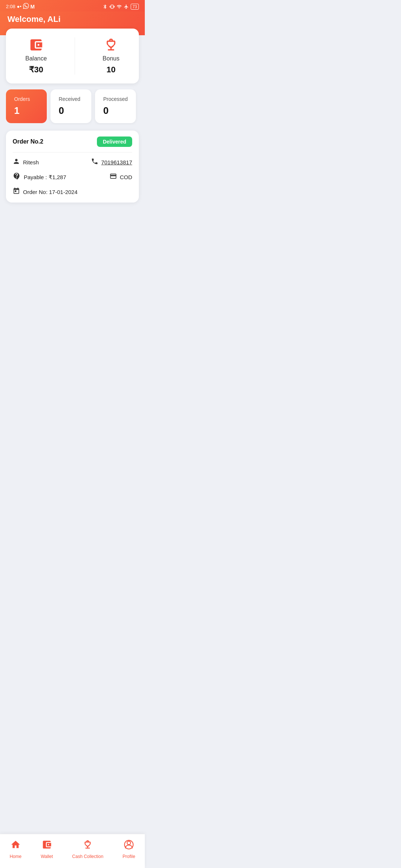 The image size is (401, 868). Describe the element at coordinates (72, 107) in the screenshot. I see `stats-row: Orders 1 Received 0 Processed 0` at that location.